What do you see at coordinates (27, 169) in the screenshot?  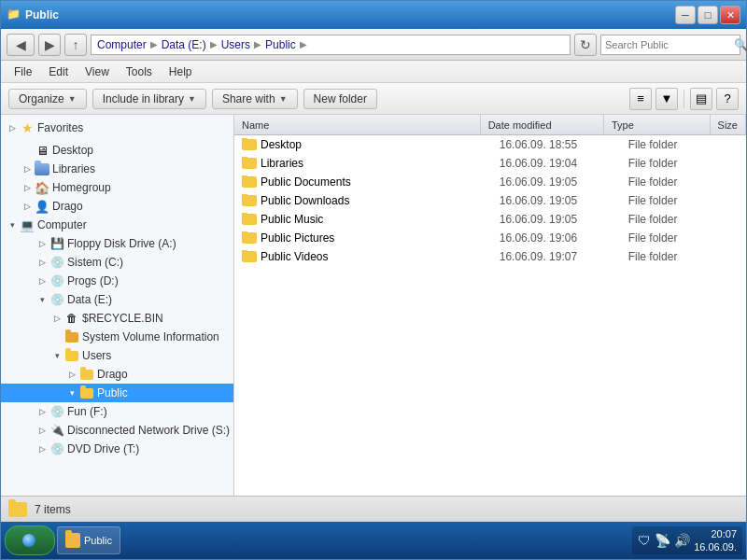 I see `libraries-expand: ▷` at bounding box center [27, 169].